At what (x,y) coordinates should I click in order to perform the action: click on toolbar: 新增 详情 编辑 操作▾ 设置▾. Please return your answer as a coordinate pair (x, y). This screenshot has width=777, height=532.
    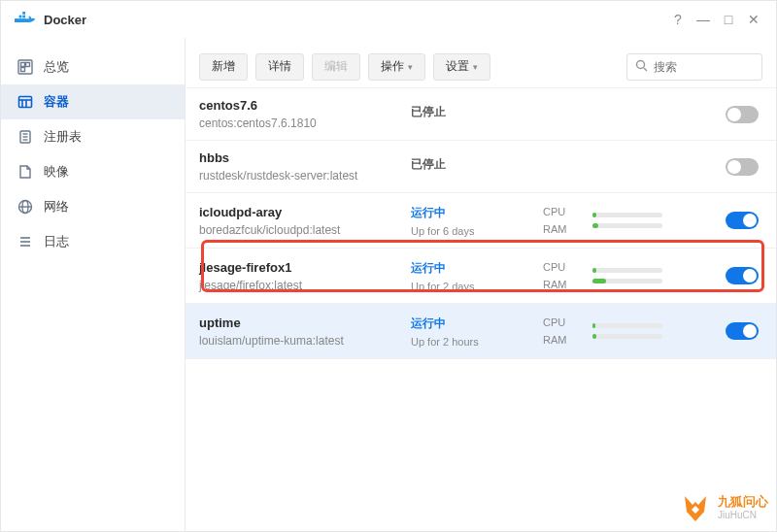
    Looking at the image, I should click on (481, 67).